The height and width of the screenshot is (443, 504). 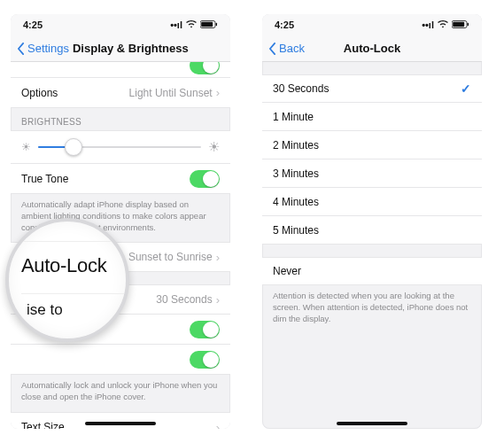 I want to click on magnifier-autolock-label: Auto-Lock, so click(x=74, y=266).